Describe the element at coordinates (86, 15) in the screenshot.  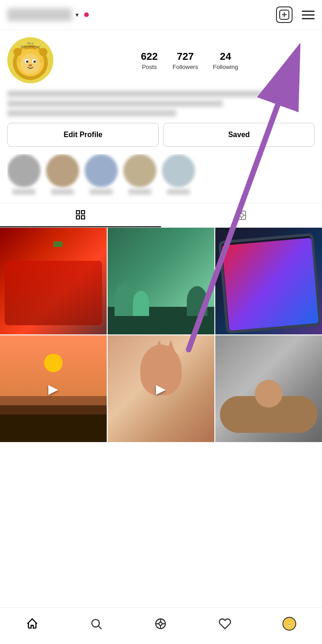
I see `notification-dot` at that location.